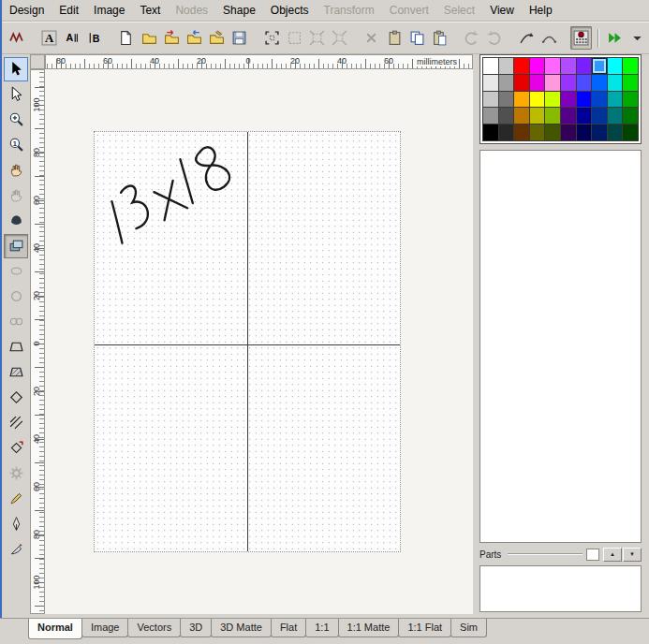 This screenshot has width=649, height=644. I want to click on export-file-button, so click(194, 37).